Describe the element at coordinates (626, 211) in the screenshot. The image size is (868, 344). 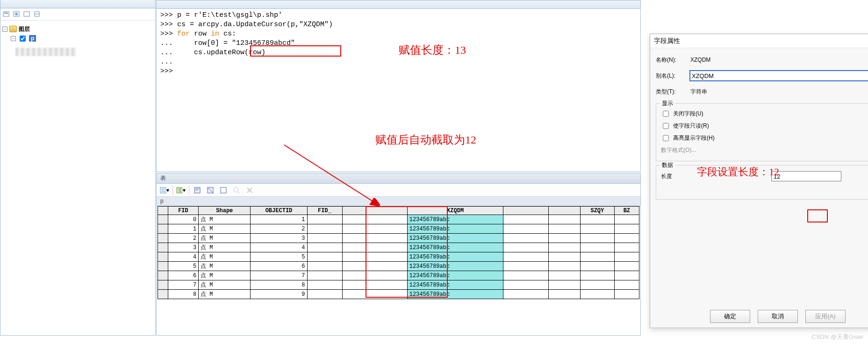
I see `col-bz: BZ` at that location.